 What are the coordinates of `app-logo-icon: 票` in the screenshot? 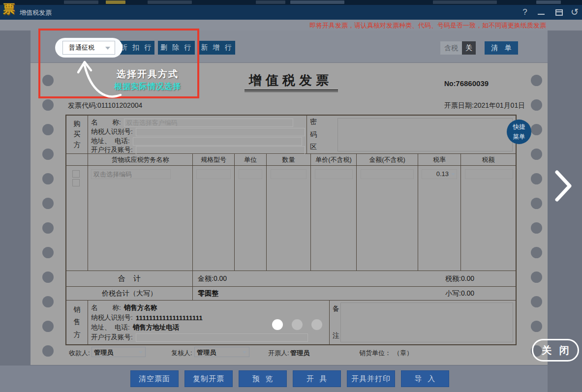 It's located at (9, 9).